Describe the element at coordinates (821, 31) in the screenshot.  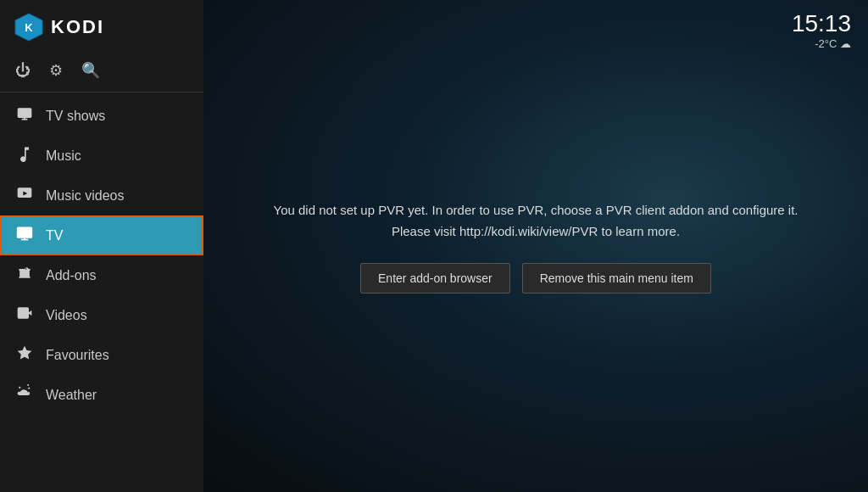
I see `clock-area: 15:13 -2°C ☁` at that location.